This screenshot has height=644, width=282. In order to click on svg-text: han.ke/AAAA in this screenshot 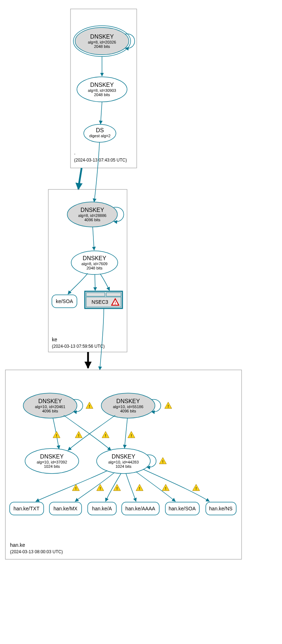, I will do `click(140, 509)`.